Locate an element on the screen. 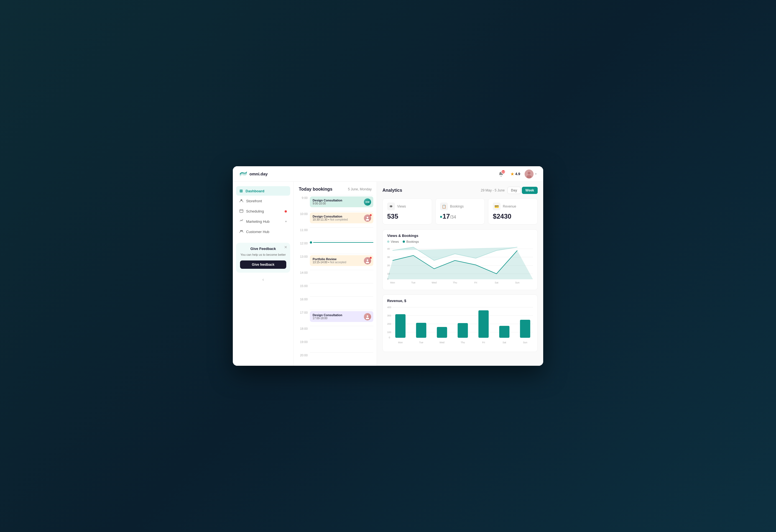 The image size is (776, 532). marketing-icon is located at coordinates (241, 222).